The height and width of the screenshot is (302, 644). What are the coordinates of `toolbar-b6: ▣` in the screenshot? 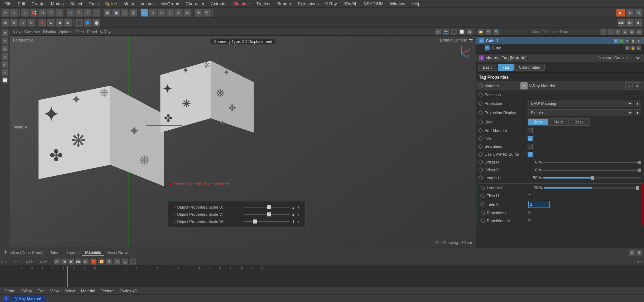 It's located at (116, 13).